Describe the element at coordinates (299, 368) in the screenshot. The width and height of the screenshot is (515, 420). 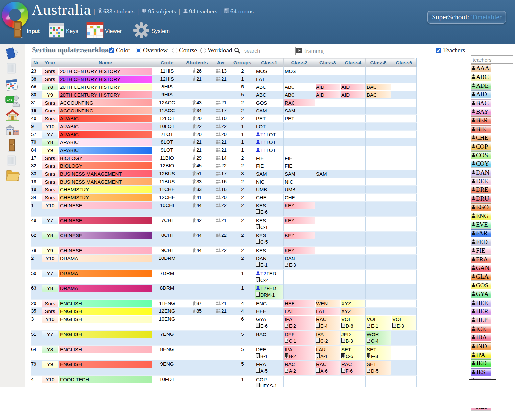
I see `class-chip: RACA-2` at that location.